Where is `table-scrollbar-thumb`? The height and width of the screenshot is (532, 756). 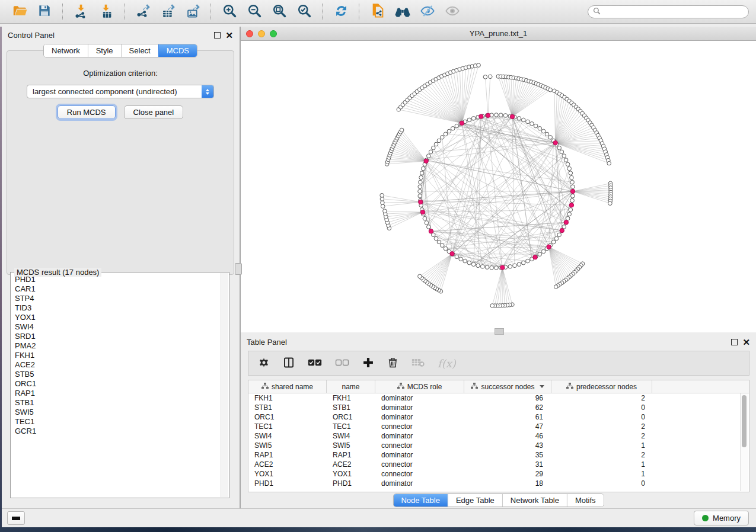
table-scrollbar-thumb is located at coordinates (744, 421).